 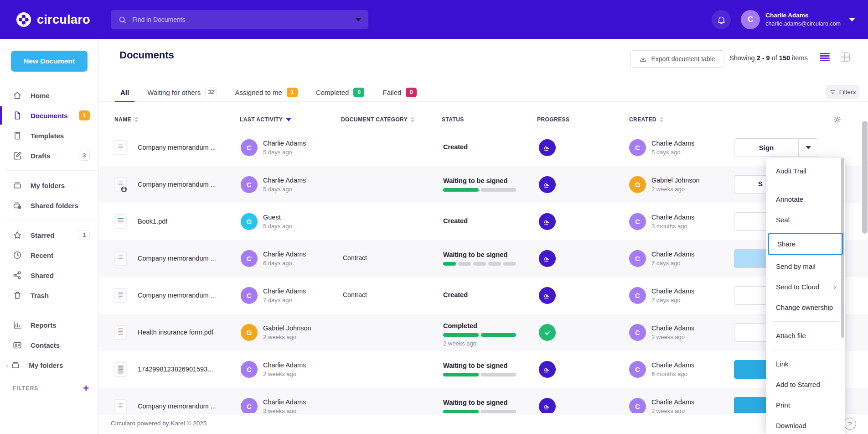 What do you see at coordinates (49, 365) in the screenshot?
I see `sidebar-item-my-folders: ›My folders` at bounding box center [49, 365].